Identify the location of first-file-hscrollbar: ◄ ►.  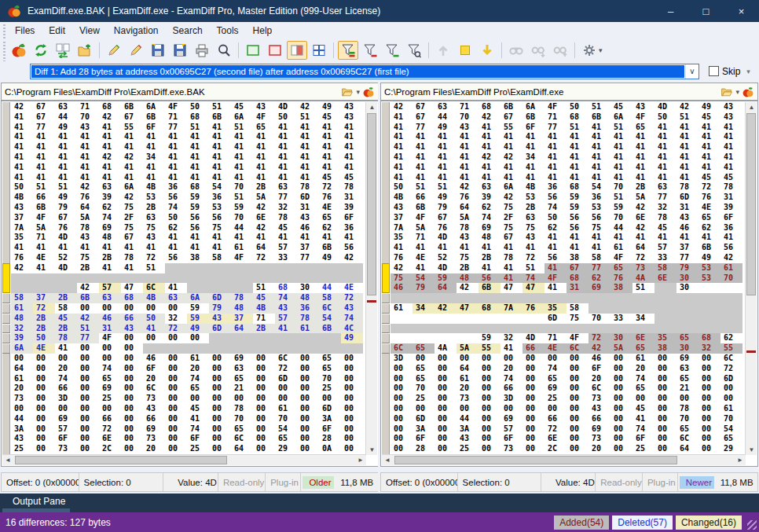
(184, 460).